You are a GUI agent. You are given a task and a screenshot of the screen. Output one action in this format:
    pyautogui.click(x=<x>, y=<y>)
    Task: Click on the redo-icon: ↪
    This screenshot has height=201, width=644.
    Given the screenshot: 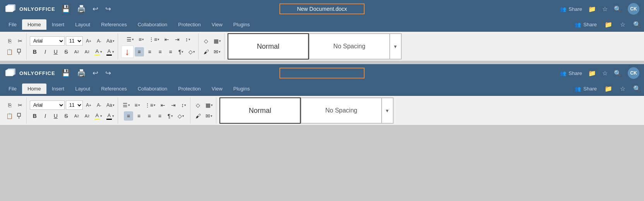 What is the action you would take?
    pyautogui.click(x=108, y=9)
    